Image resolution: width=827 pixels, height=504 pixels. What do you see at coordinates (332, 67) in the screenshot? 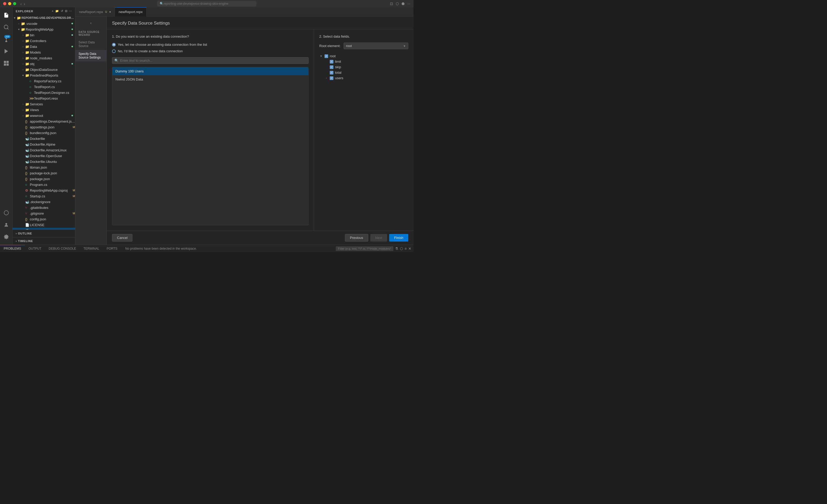
I see `field-checkbox-skip` at bounding box center [332, 67].